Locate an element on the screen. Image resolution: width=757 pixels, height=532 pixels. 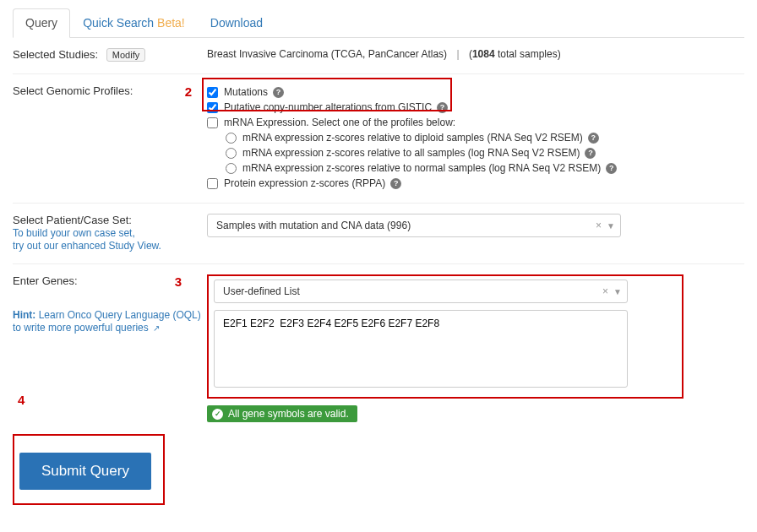
genes-label: Enter Genes: is located at coordinates (46, 282).